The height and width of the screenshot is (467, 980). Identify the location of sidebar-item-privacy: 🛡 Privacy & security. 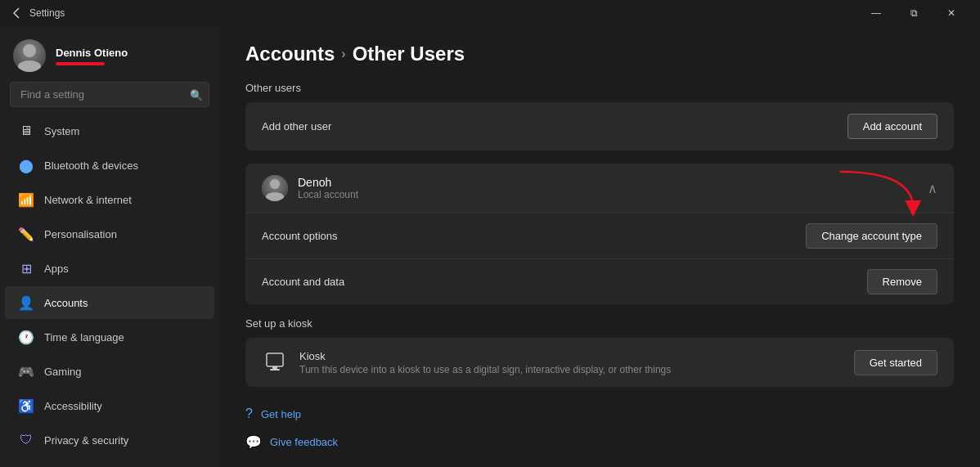
(110, 440).